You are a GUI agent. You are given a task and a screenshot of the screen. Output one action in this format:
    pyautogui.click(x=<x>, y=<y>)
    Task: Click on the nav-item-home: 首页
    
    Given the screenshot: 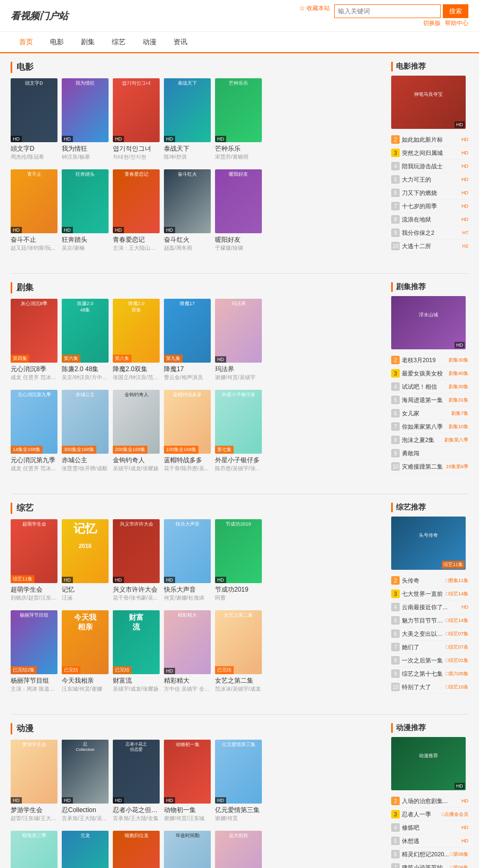 What is the action you would take?
    pyautogui.click(x=26, y=43)
    